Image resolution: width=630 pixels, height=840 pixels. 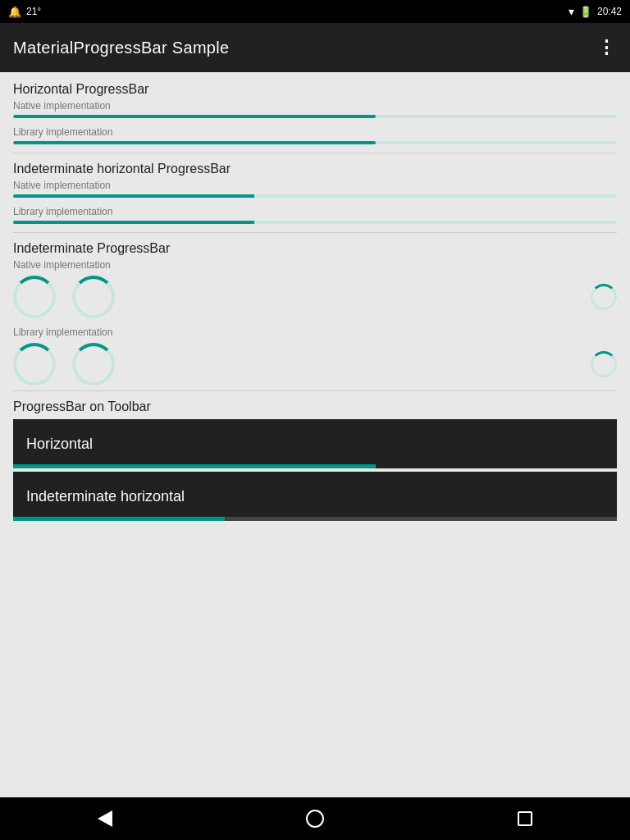 What do you see at coordinates (315, 364) in the screenshot?
I see `library-spinners-row` at bounding box center [315, 364].